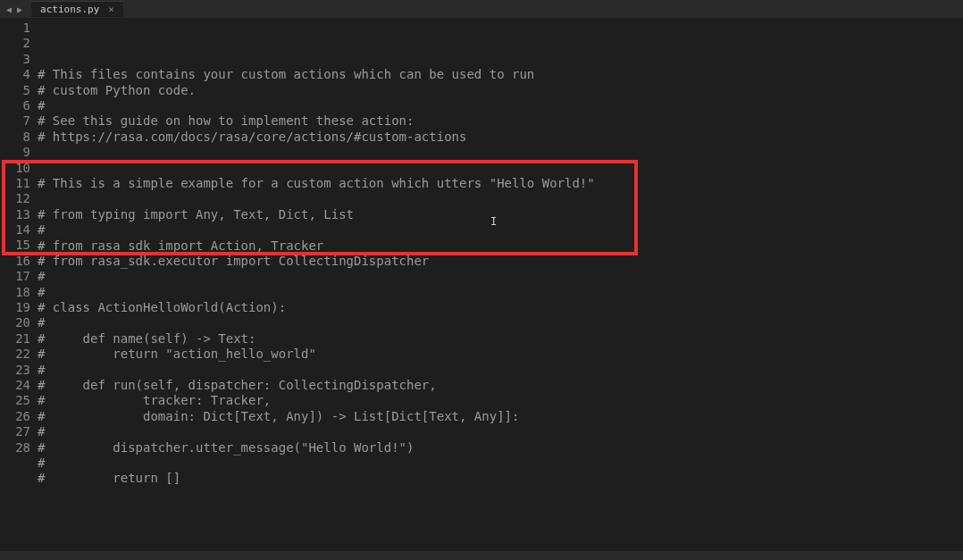  What do you see at coordinates (15, 400) in the screenshot?
I see `line-number: 25` at bounding box center [15, 400].